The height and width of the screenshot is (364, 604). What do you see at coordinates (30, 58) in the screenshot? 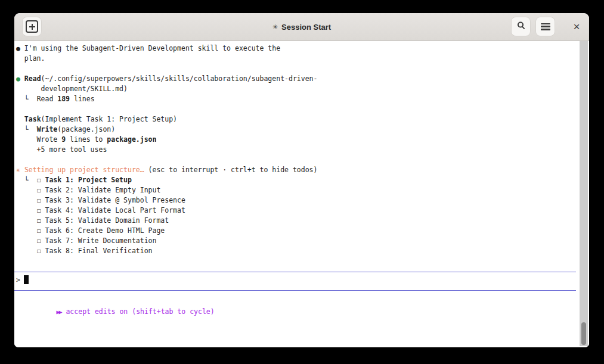
I see `transcript-segment: plan.` at bounding box center [30, 58].